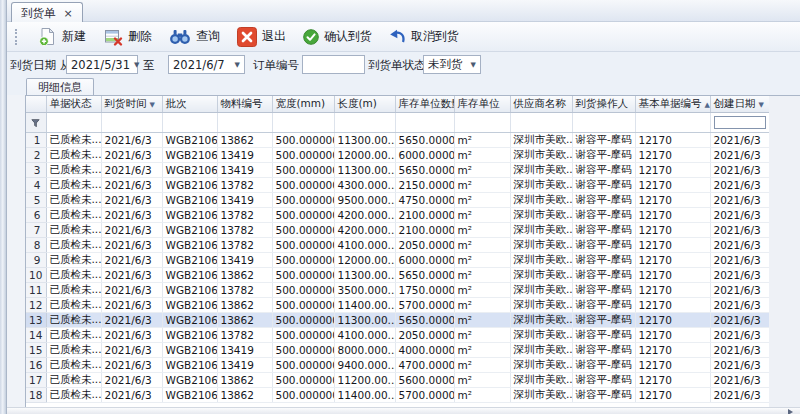 This screenshot has width=800, height=414. I want to click on row-number-cell: 9, so click(36, 260).